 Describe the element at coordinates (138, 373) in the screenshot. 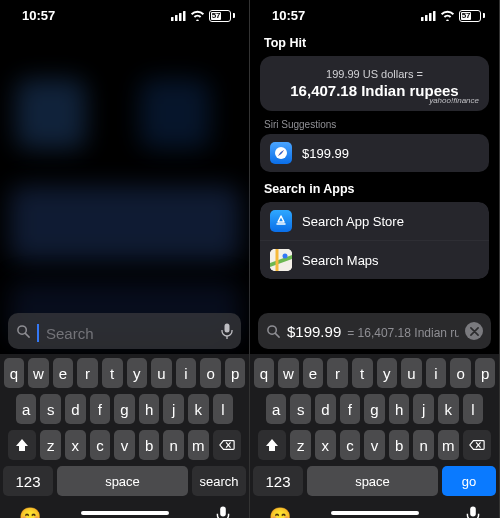

I see `key-y: y` at that location.